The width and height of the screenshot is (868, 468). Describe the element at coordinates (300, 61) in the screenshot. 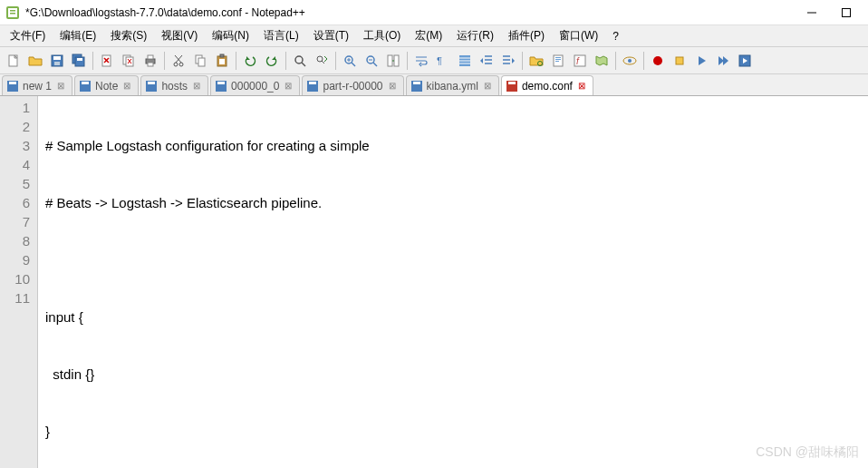

I see `find-icon` at that location.